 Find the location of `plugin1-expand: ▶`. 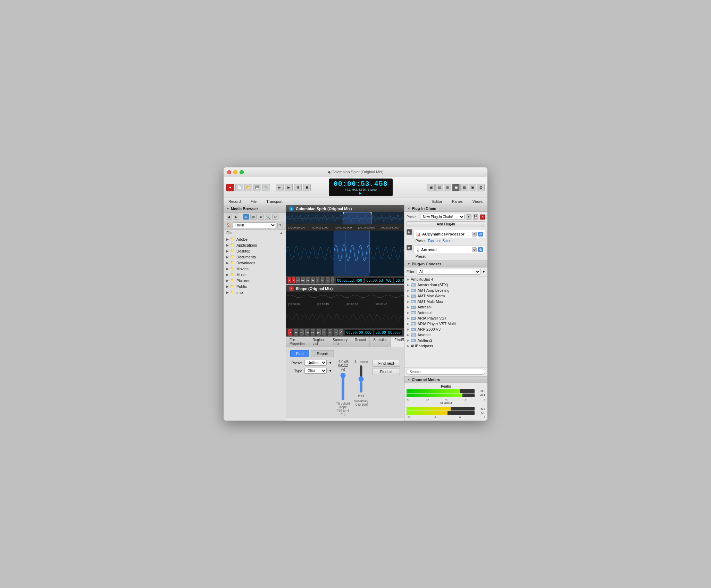

plugin1-expand: ▶ is located at coordinates (409, 232).